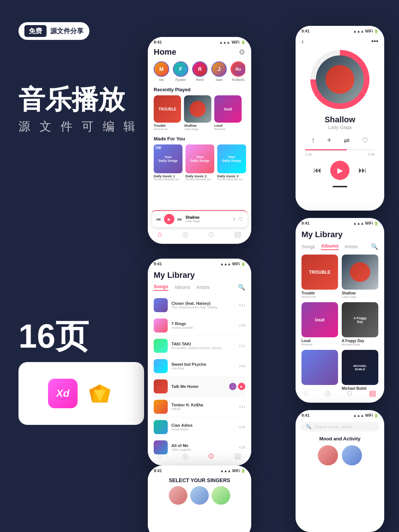  What do you see at coordinates (200, 72) in the screenshot?
I see `avatar-item-3: R Remi` at bounding box center [200, 72].